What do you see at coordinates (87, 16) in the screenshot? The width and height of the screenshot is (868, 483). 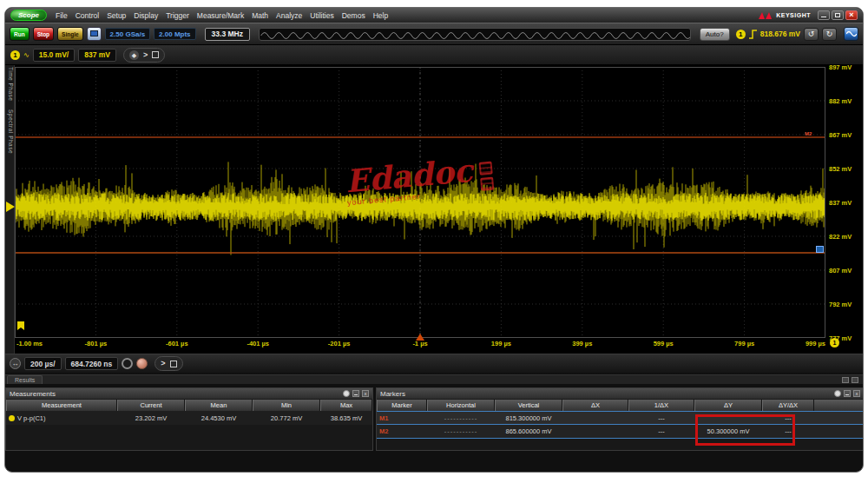 I see `menu-control: Control` at bounding box center [87, 16].